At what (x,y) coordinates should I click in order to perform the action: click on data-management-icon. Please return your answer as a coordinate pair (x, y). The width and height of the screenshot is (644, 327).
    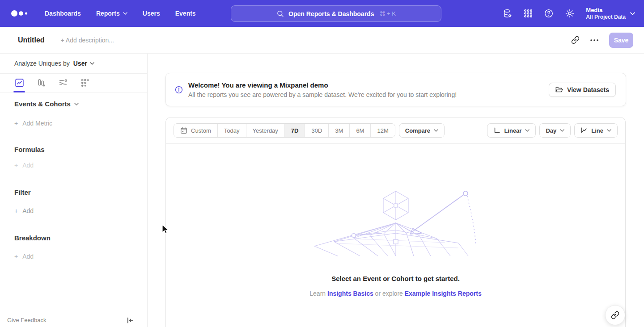
    Looking at the image, I should click on (508, 13).